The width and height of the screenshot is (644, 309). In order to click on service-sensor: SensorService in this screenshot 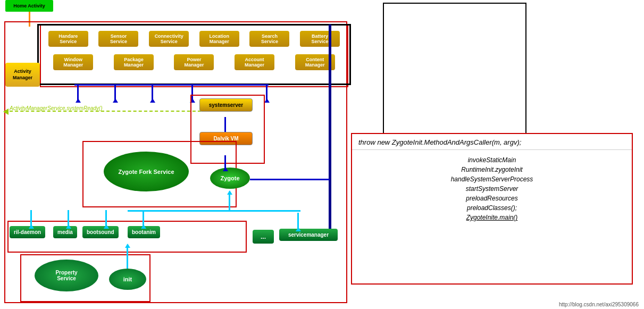, I will do `click(118, 39)`.